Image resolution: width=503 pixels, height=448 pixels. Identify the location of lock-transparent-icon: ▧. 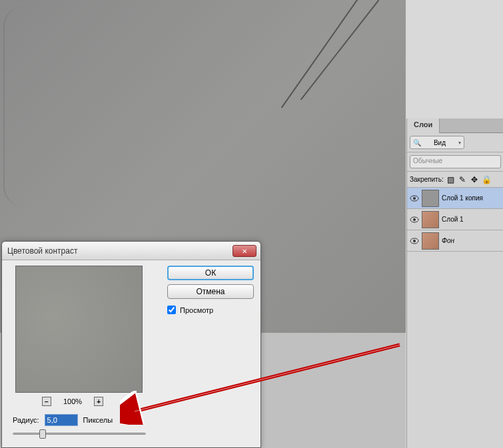
(450, 180).